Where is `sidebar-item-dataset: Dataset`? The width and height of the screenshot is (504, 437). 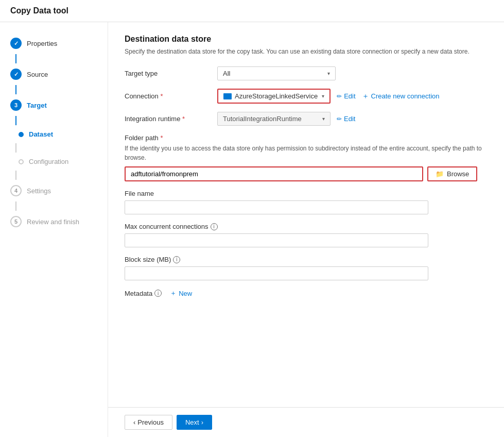 sidebar-item-dataset: Dataset is located at coordinates (54, 134).